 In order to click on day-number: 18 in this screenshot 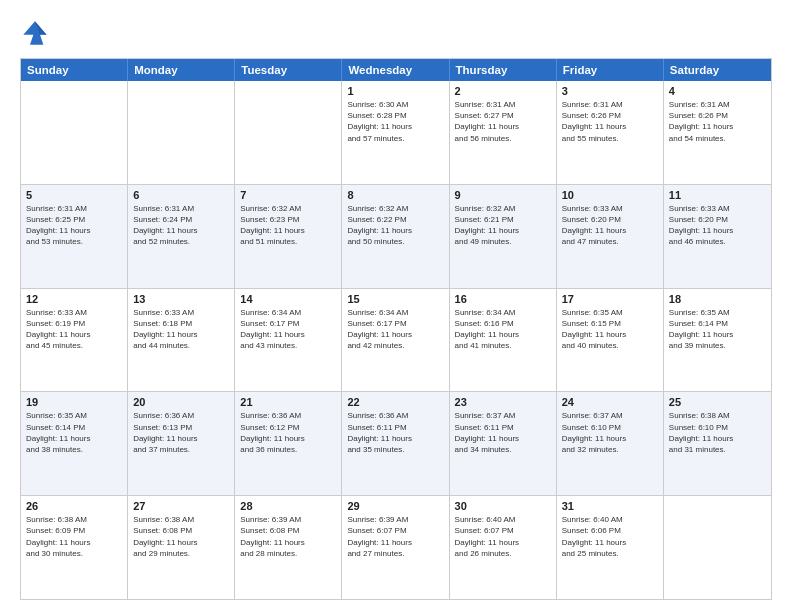, I will do `click(718, 299)`.